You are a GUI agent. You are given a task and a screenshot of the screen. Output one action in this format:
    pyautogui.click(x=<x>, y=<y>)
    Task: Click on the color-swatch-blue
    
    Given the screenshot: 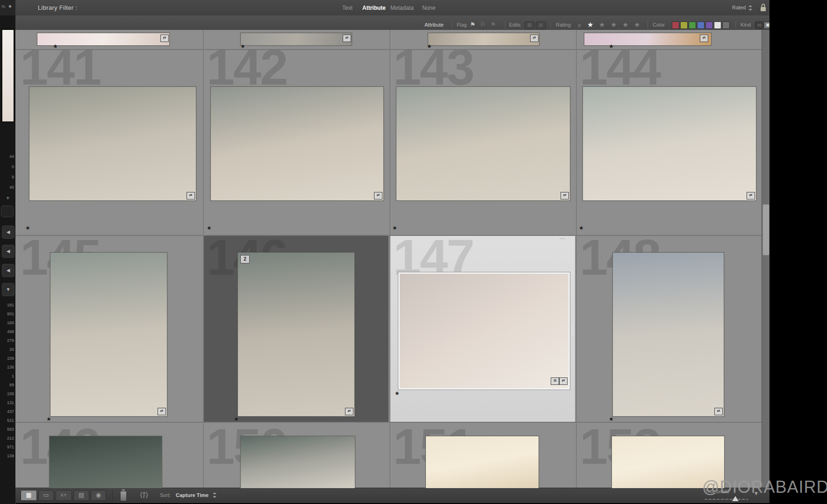 What is the action you would take?
    pyautogui.click(x=701, y=25)
    